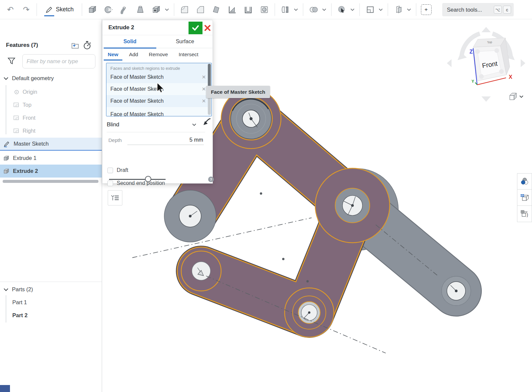 The width and height of the screenshot is (532, 392). I want to click on rotate-up-arrow, so click(486, 30).